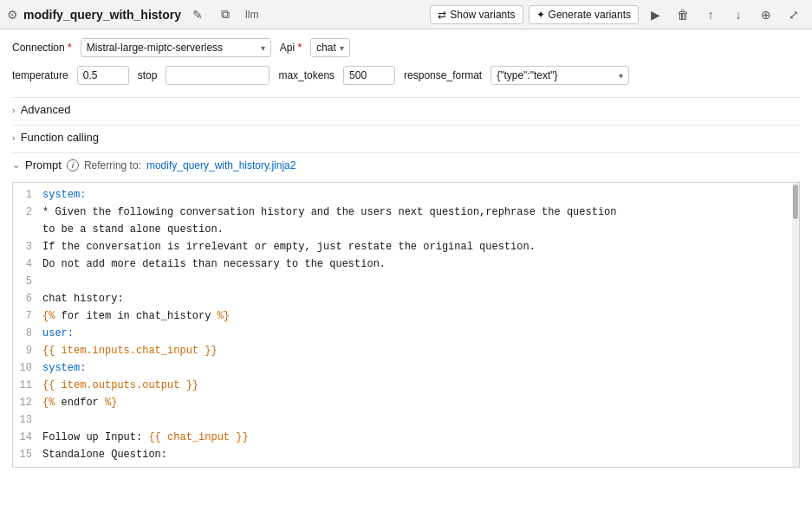 The height and width of the screenshot is (530, 812). Describe the element at coordinates (12, 15) in the screenshot. I see `settings-icon: ⚙` at that location.